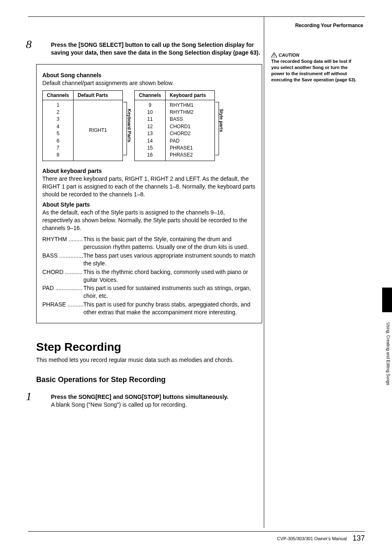  Describe the element at coordinates (149, 260) in the screenshot. I see `def-bass: BASS ................ The bass part uses…` at that location.